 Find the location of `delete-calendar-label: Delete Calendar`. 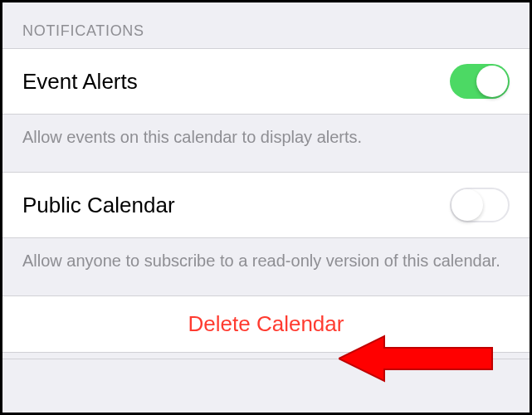

delete-calendar-label: Delete Calendar is located at coordinates (266, 324).